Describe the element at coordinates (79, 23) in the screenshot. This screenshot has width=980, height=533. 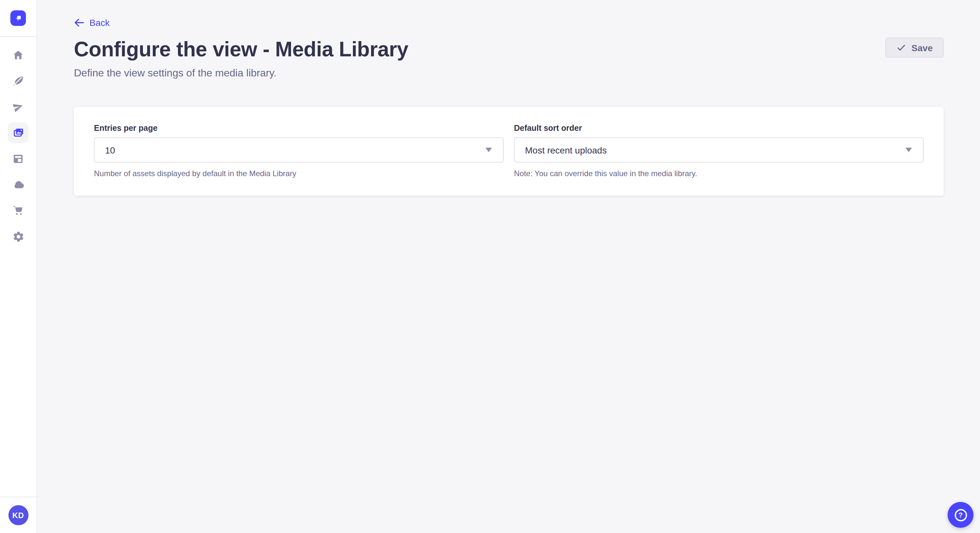
I see `arrow-left-icon` at that location.